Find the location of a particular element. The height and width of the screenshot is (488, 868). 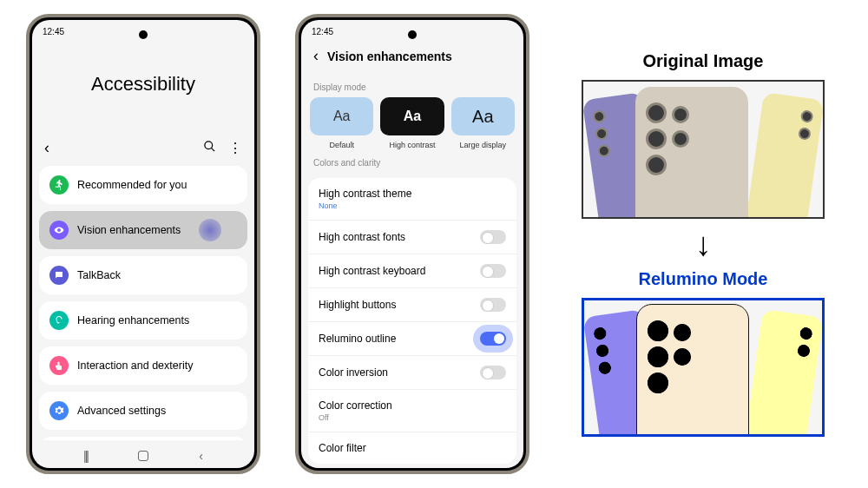

relumino-image is located at coordinates (703, 367).